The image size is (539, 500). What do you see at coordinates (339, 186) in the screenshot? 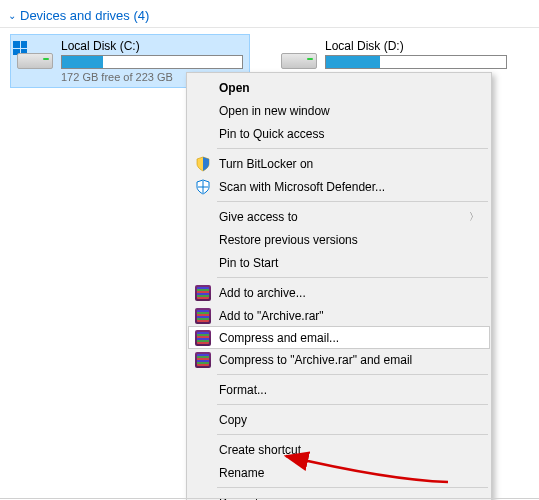
I see `menu-item: Scan with Microsoft Defender...` at bounding box center [339, 186].